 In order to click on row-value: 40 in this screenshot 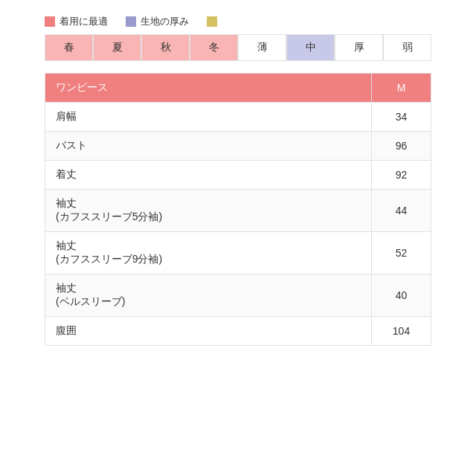, I will do `click(402, 296)`.